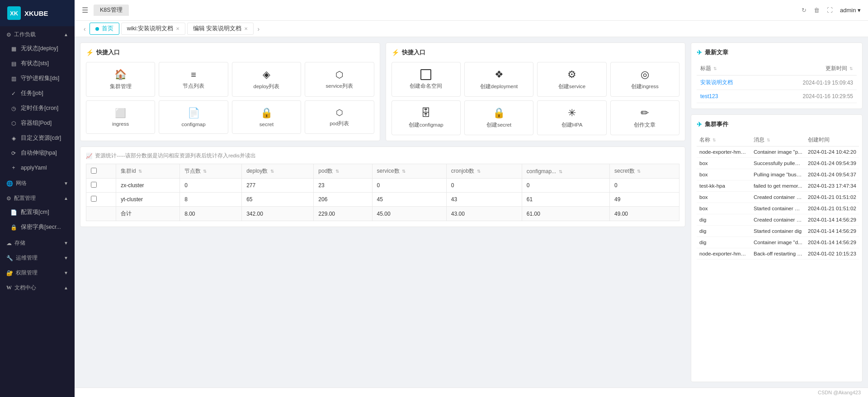  Describe the element at coordinates (850, 10) in the screenshot. I see `admin-button: admin ▾` at that location.